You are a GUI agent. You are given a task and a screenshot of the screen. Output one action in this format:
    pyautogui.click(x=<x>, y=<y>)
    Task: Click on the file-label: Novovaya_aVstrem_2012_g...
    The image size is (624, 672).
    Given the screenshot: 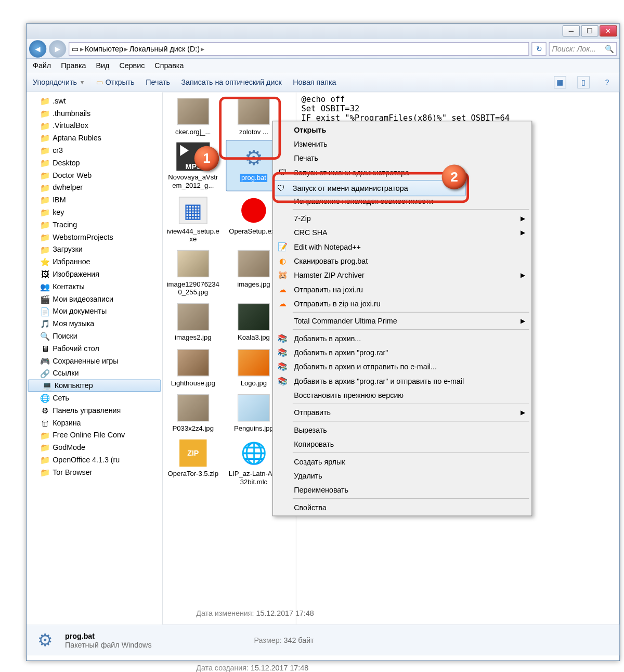 What is the action you would take?
    pyautogui.click(x=193, y=181)
    